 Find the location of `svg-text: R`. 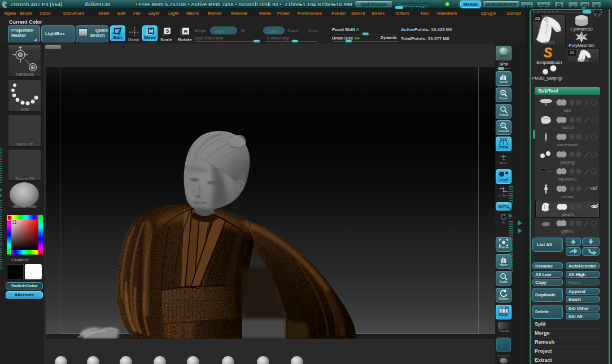

svg-text: R is located at coordinates (186, 32).